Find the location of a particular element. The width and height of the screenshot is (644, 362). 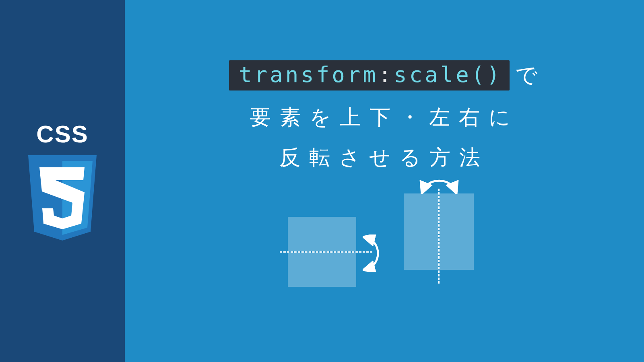

headline-suffix: で is located at coordinates (527, 76).